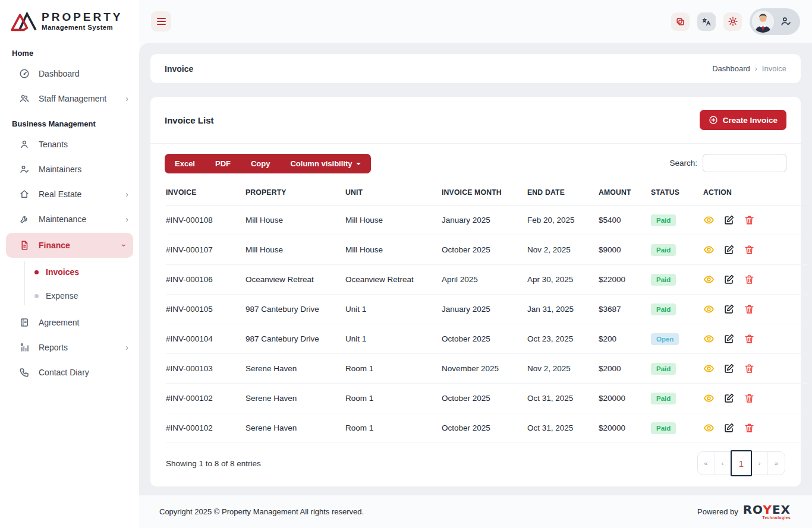  Describe the element at coordinates (83, 144) in the screenshot. I see `sidebar-item-label: Tenants` at that location.